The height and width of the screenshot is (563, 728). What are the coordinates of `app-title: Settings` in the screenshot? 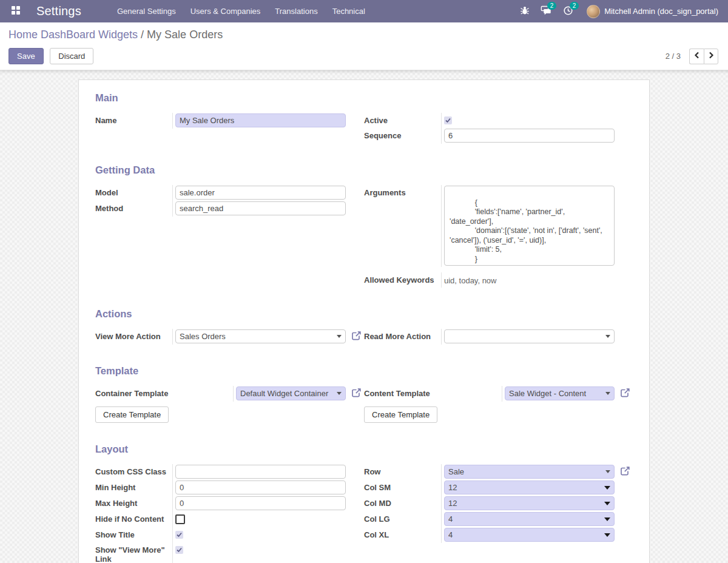 It's located at (59, 11).